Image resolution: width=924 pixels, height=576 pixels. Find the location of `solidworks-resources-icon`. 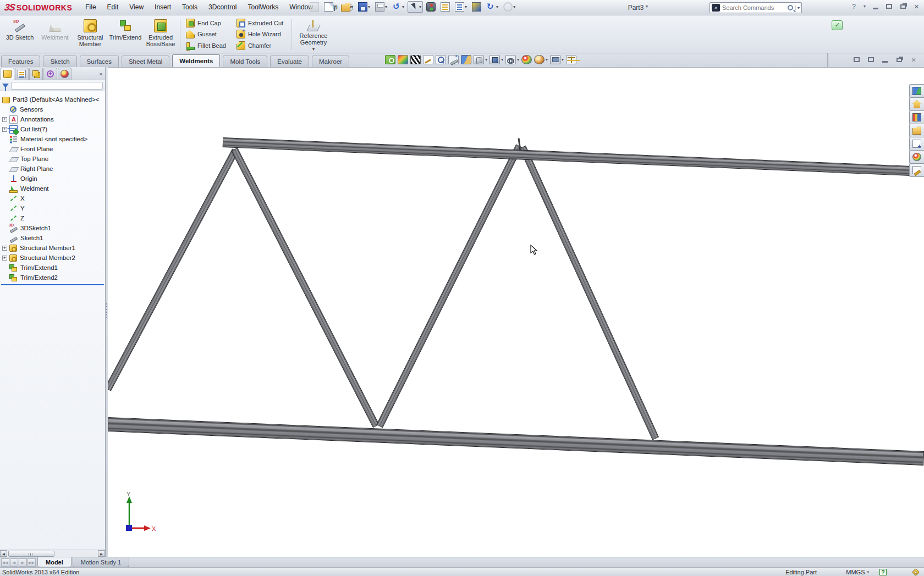

solidworks-resources-icon is located at coordinates (916, 91).